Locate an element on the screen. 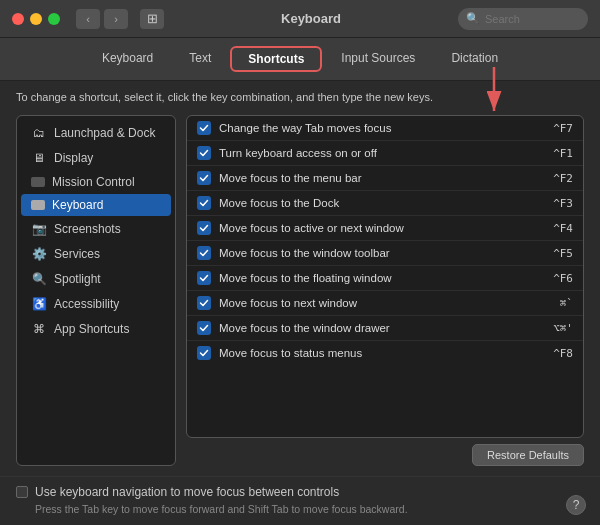 The height and width of the screenshot is (525, 600). sidebar-label-mission-control: Mission Control is located at coordinates (94, 182).